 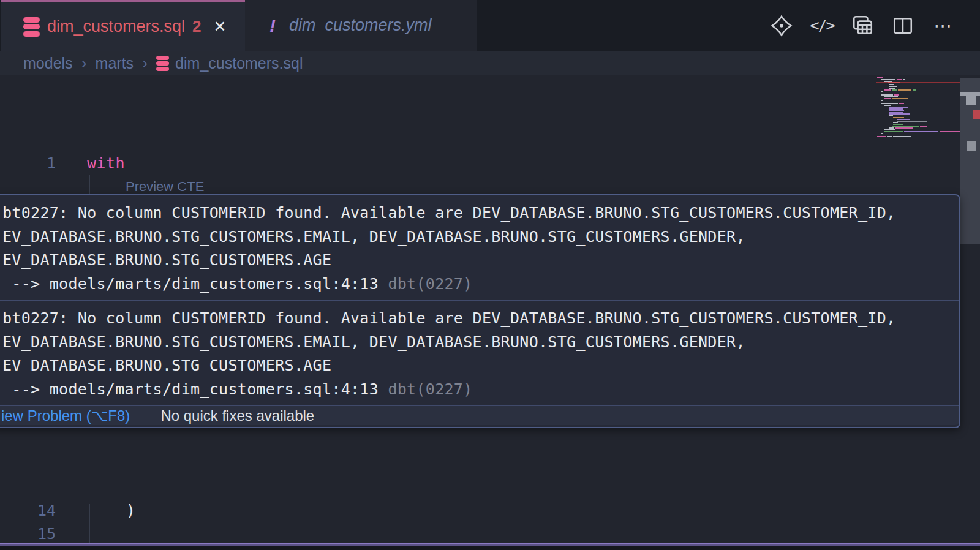 I want to click on code-lens-preview-cte: Preview CTE, so click(x=165, y=187).